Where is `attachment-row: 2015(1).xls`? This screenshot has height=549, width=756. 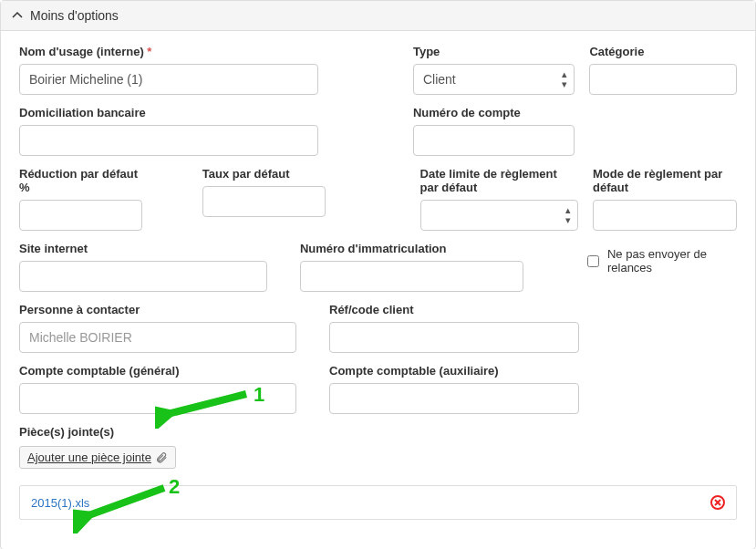
attachment-row: 2015(1).xls is located at coordinates (378, 502).